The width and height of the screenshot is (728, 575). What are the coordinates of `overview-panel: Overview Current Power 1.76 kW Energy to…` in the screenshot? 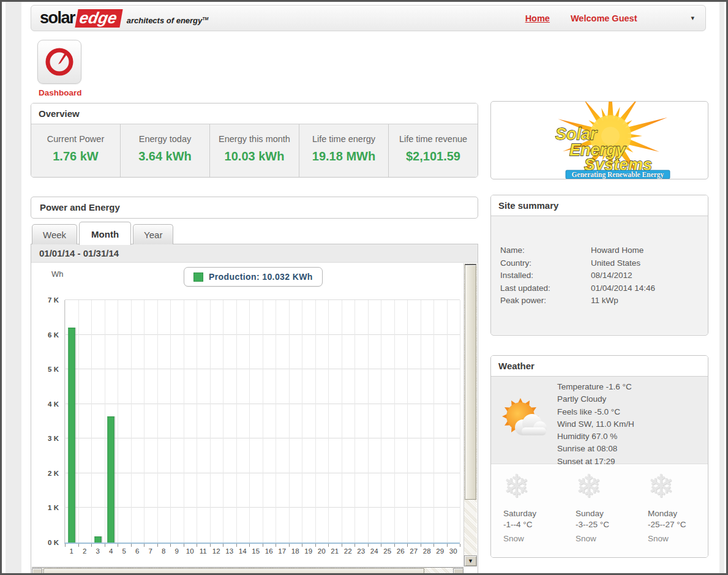 It's located at (255, 140).